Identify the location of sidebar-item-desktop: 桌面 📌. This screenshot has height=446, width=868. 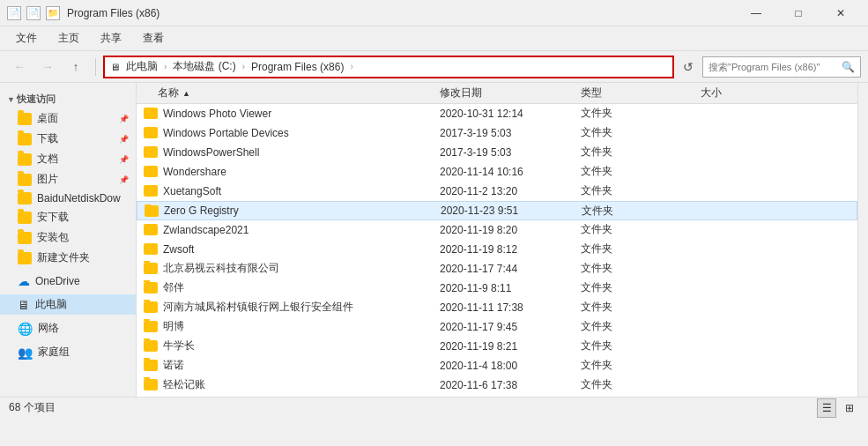
(68, 118).